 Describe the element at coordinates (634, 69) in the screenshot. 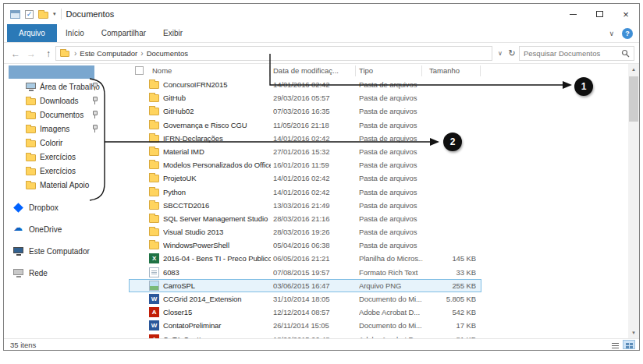

I see `scroll-up-icon: ▲` at that location.